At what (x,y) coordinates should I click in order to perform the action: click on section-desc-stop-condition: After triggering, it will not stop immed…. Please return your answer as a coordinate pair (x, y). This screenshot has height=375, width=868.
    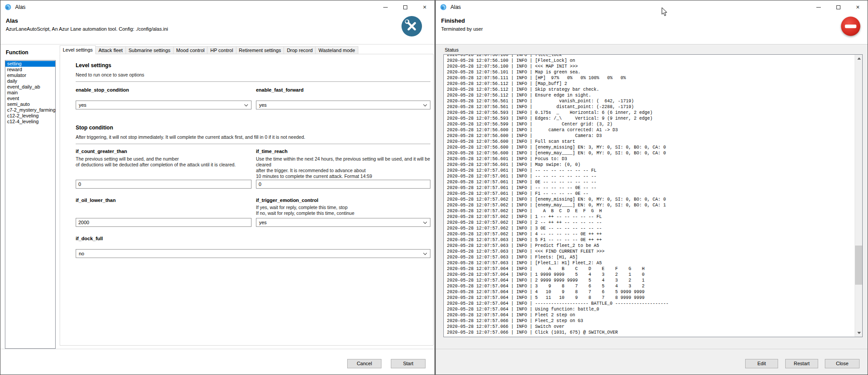
    Looking at the image, I should click on (251, 137).